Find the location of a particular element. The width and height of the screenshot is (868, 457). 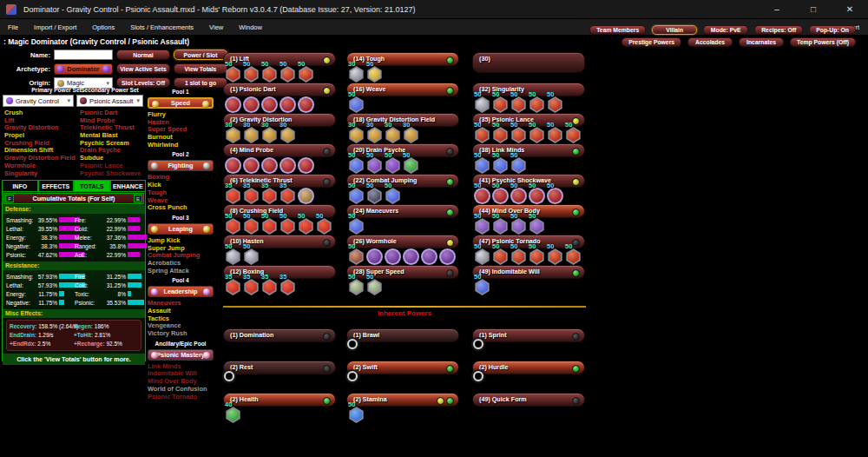

form-button-view-active-sets: View Active Sets is located at coordinates (143, 69).